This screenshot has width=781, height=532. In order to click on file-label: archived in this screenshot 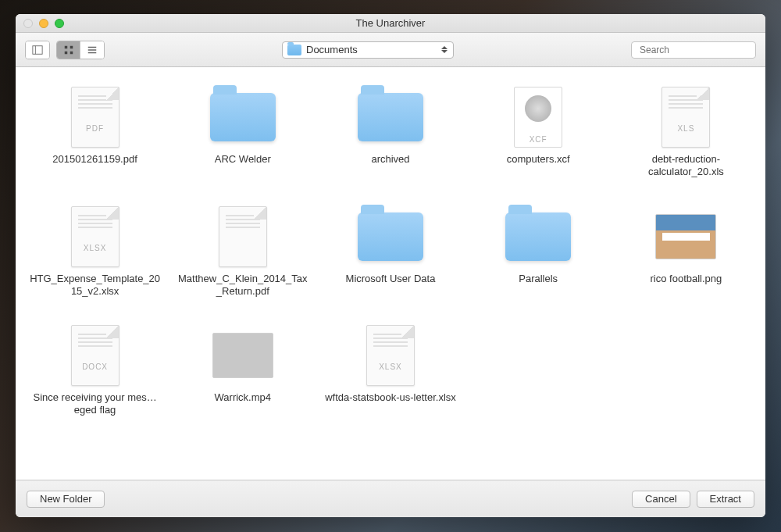, I will do `click(390, 159)`.